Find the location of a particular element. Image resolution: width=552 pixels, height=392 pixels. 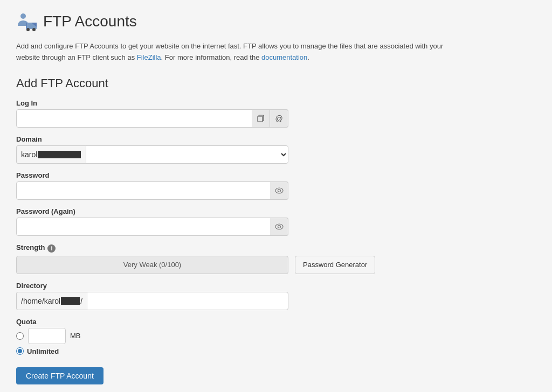

quota-mb-row: 2000 MB is located at coordinates (276, 336).